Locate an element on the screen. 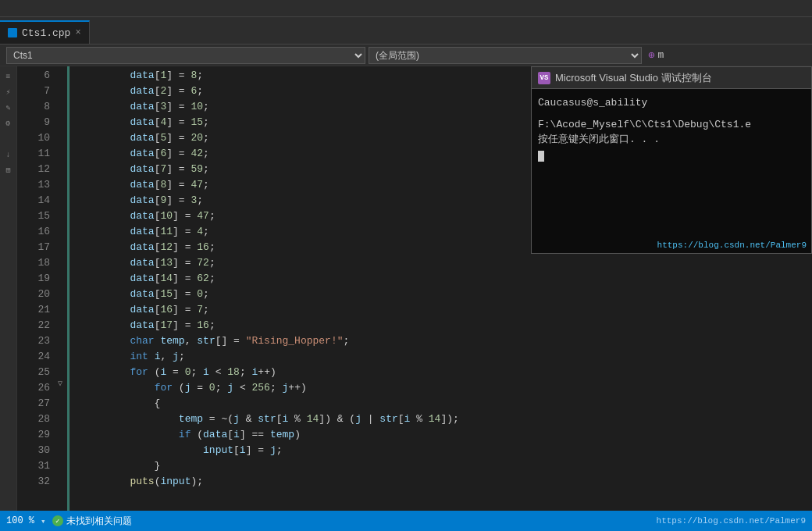 This screenshot has width=812, height=531. code-line: data[15] = 0; is located at coordinates (445, 294).